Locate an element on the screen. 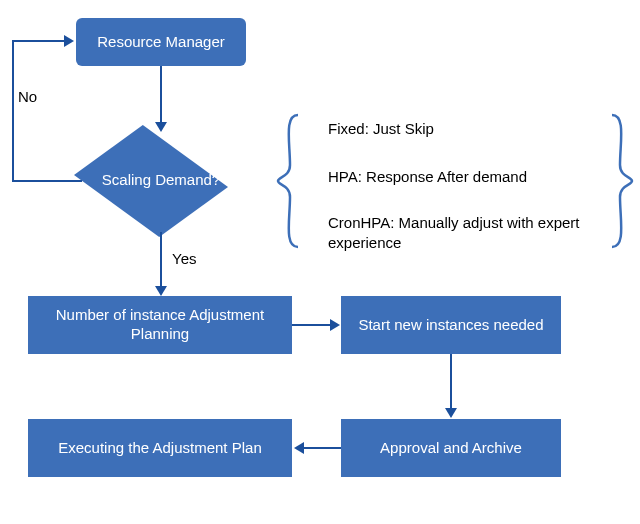 The image size is (640, 524). node-start-instances: Start new instances needed is located at coordinates (451, 325).